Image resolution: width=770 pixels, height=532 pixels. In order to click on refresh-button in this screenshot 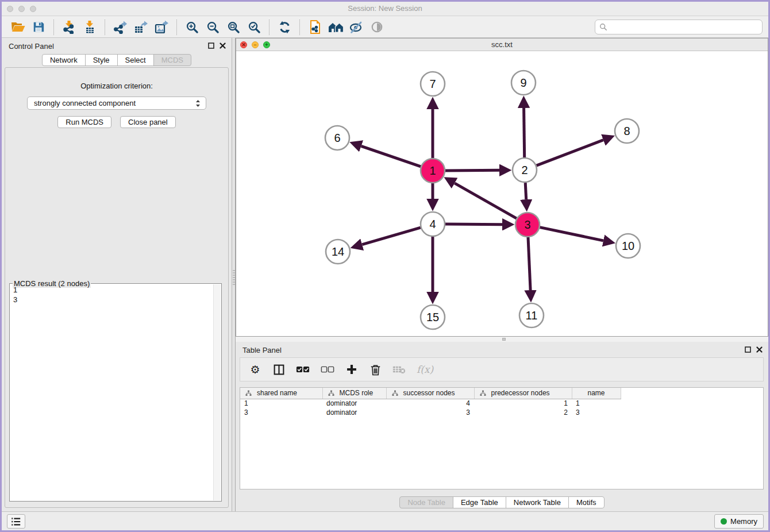, I will do `click(284, 28)`.